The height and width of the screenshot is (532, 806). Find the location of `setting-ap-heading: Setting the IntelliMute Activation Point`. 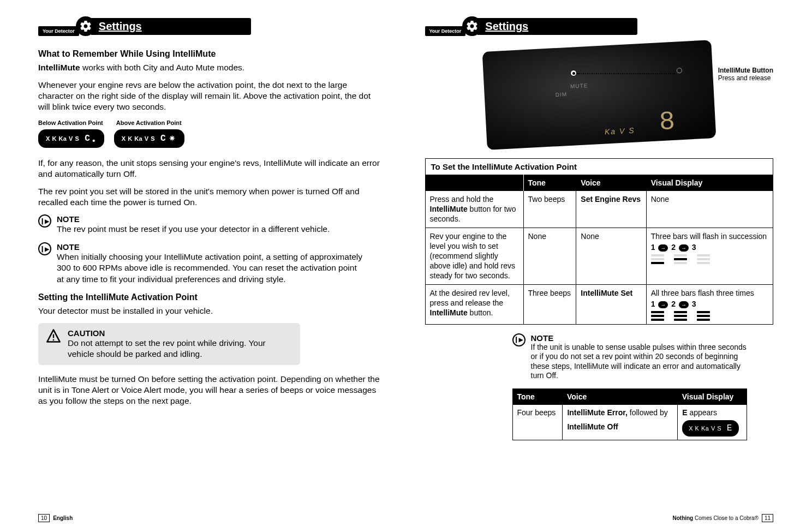

setting-ap-heading: Setting the IntelliMute Activation Point is located at coordinates (210, 297).